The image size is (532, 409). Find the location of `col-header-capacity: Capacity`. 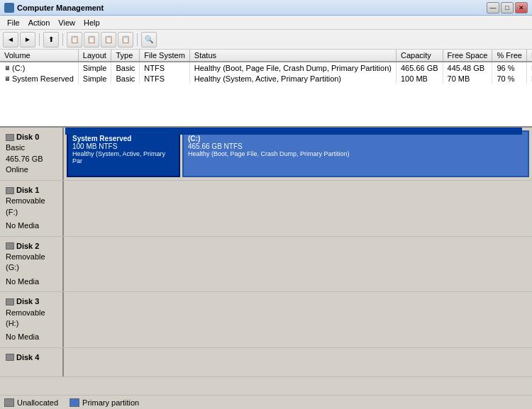

col-header-capacity: Capacity is located at coordinates (419, 55).